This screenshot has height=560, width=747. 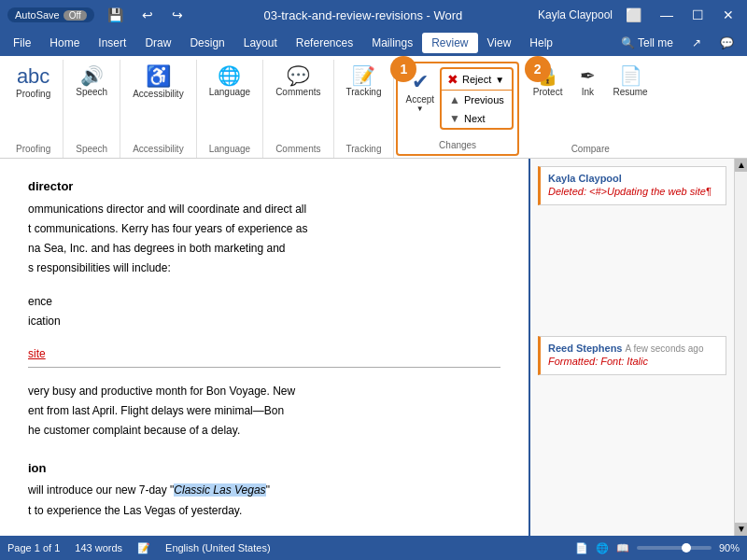 I want to click on doc-line-3: na Sea, Inc. and has degrees in both mar…, so click(x=264, y=248).